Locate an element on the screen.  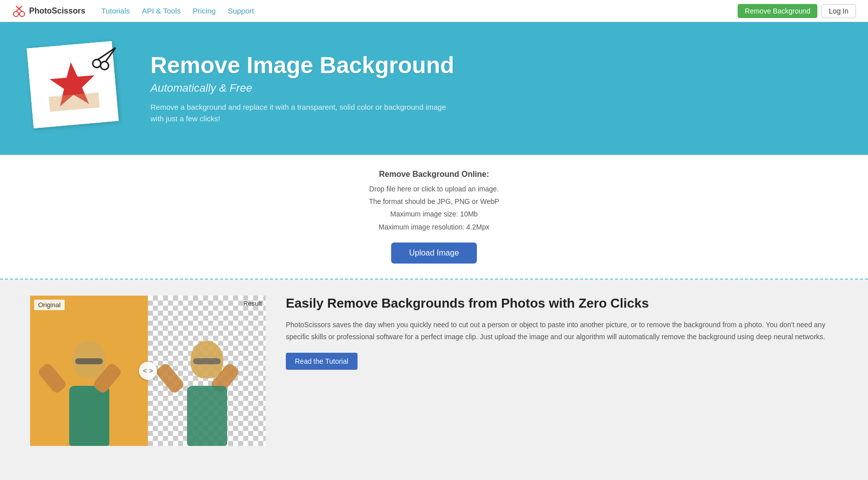
nav-support: Support is located at coordinates (241, 11).